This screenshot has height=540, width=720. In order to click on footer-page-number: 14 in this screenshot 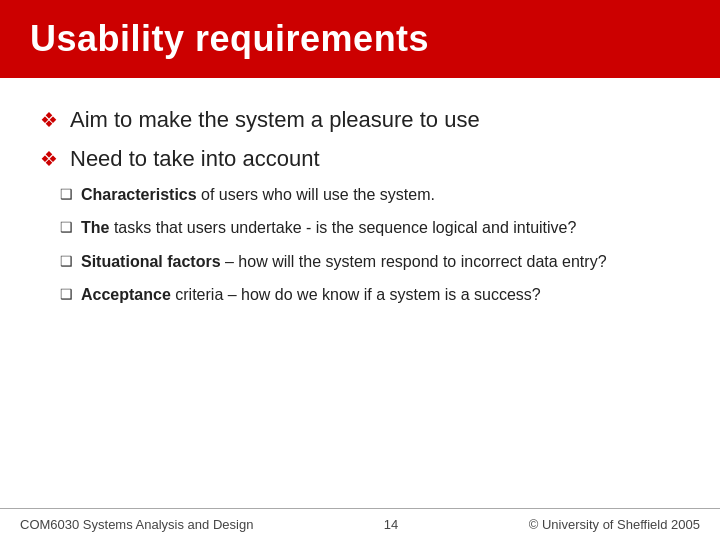, I will do `click(391, 524)`.